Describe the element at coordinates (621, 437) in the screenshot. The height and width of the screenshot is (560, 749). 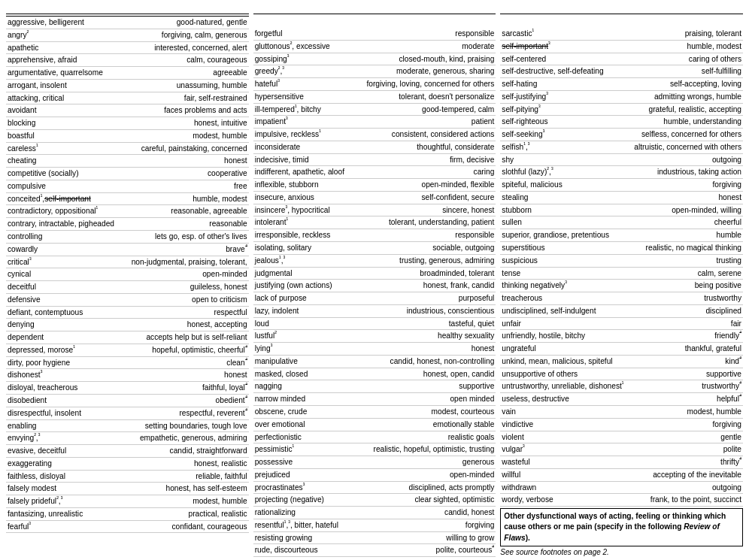
I see `table-row: violentgentle` at that location.